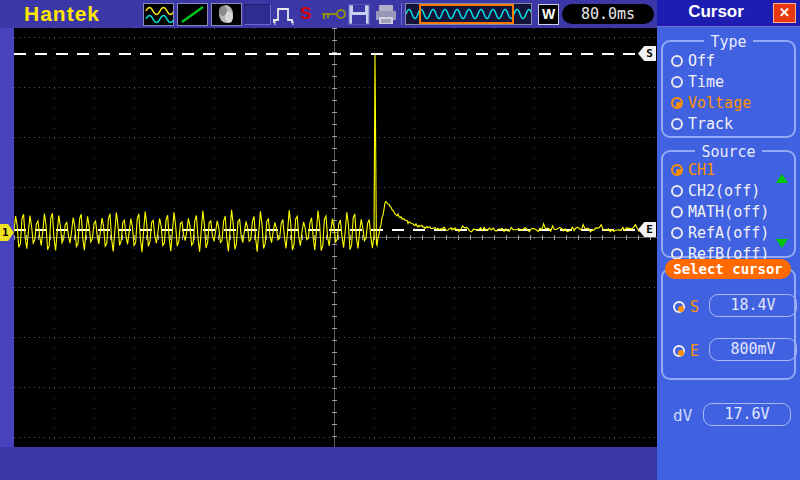 The width and height of the screenshot is (800, 480). What do you see at coordinates (784, 13) in the screenshot?
I see `close-button: ✕` at bounding box center [784, 13].